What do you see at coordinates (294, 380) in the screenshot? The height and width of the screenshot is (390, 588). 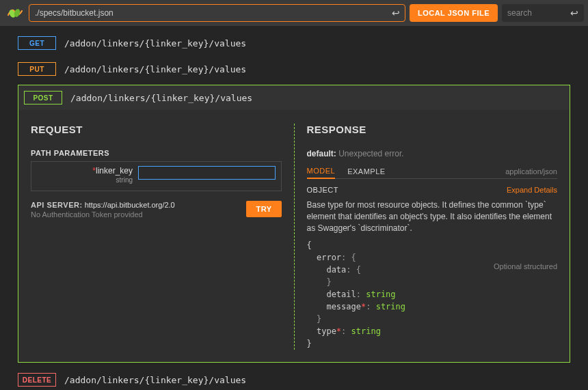 I see `endpoint-row-delete: DELETE /addon/linkers/{linker_key}/value…` at bounding box center [294, 380].